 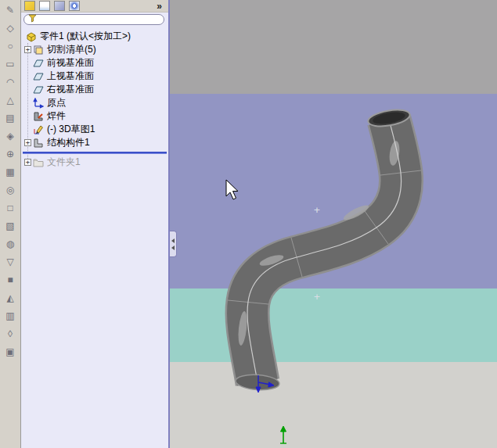 What do you see at coordinates (10, 136) in the screenshot?
I see `tool-icon: ◈` at bounding box center [10, 136].